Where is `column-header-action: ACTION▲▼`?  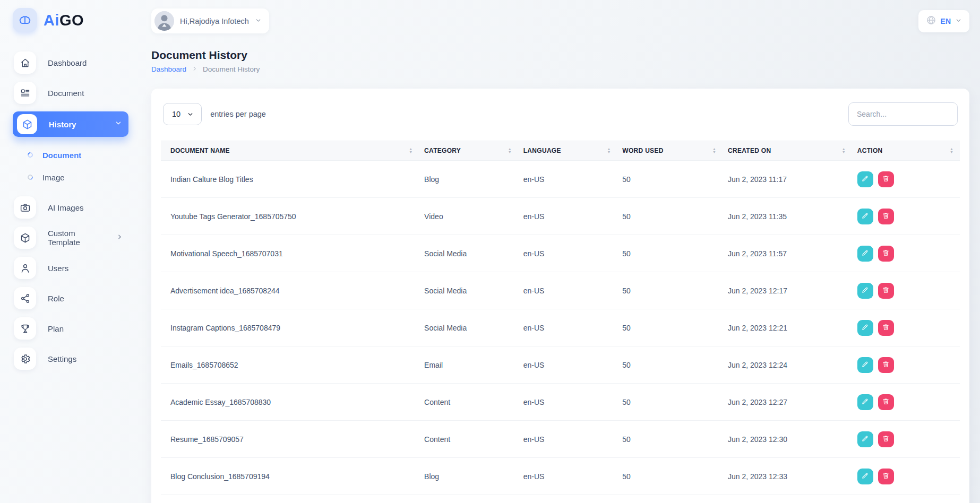
column-header-action: ACTION▲▼ is located at coordinates (906, 151).